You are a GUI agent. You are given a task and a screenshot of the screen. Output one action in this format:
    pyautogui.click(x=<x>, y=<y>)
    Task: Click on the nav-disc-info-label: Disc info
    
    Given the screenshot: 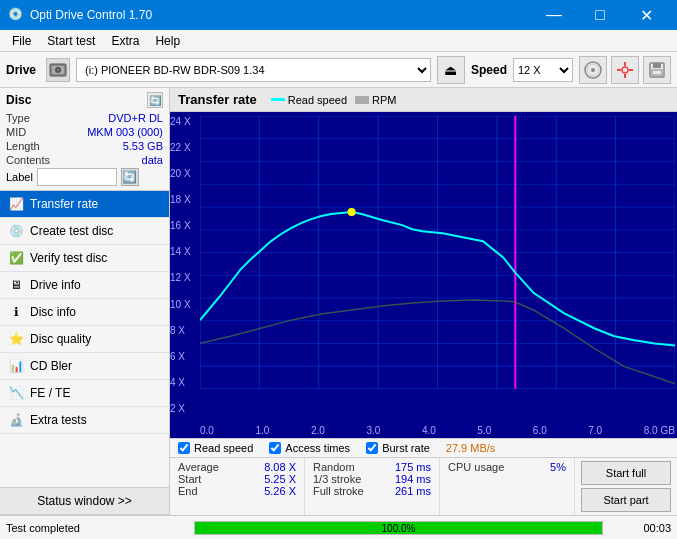 What is the action you would take?
    pyautogui.click(x=53, y=312)
    